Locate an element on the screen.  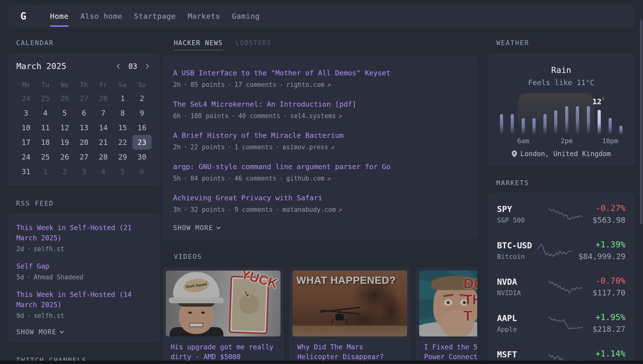
news-item-domain-link: github.com ↗ is located at coordinates (308, 178).